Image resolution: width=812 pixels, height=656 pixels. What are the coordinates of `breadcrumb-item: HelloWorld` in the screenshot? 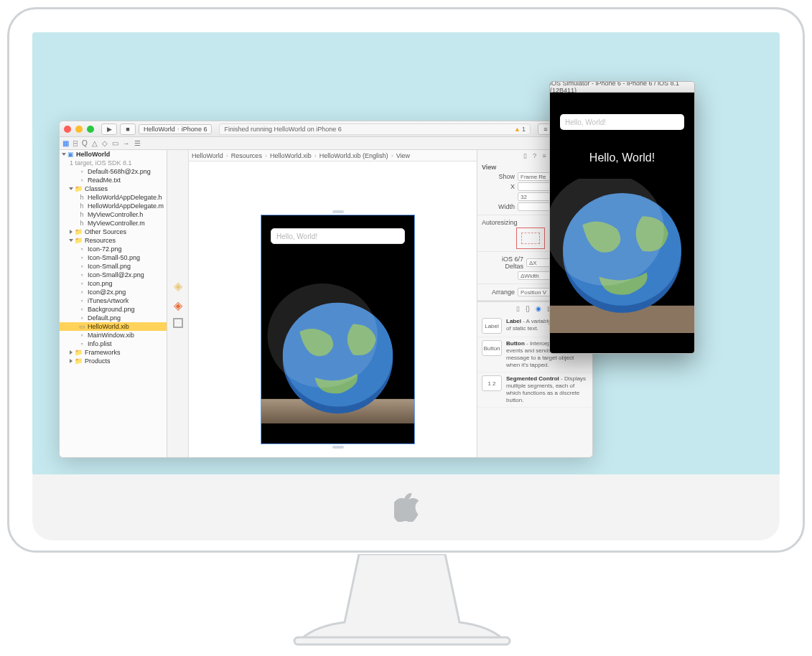 It's located at (207, 156).